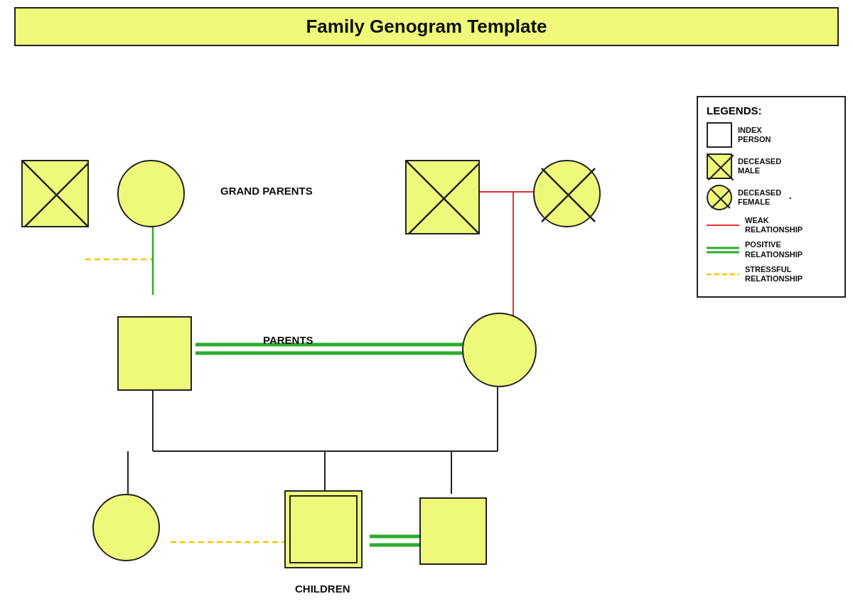  I want to click on parents-label: PARENTS, so click(289, 340).